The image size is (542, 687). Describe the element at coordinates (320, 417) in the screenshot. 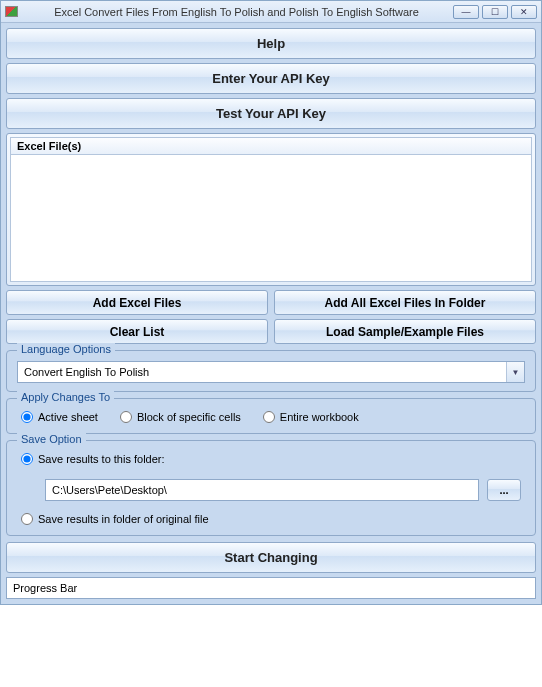

I see `radio-entire-workbook-label: Entire workbook` at that location.